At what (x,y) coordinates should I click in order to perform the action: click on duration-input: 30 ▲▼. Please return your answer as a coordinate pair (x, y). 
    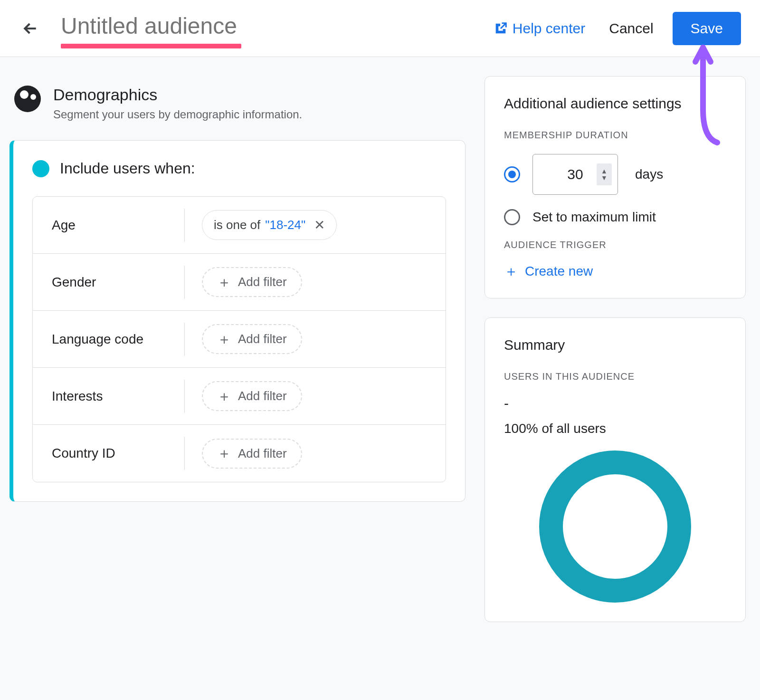
    Looking at the image, I should click on (575, 174).